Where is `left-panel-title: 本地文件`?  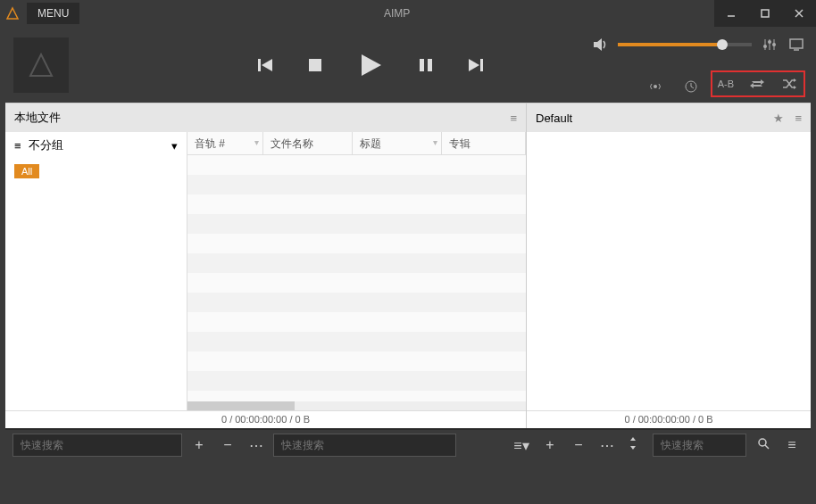
left-panel-title: 本地文件 is located at coordinates (262, 118).